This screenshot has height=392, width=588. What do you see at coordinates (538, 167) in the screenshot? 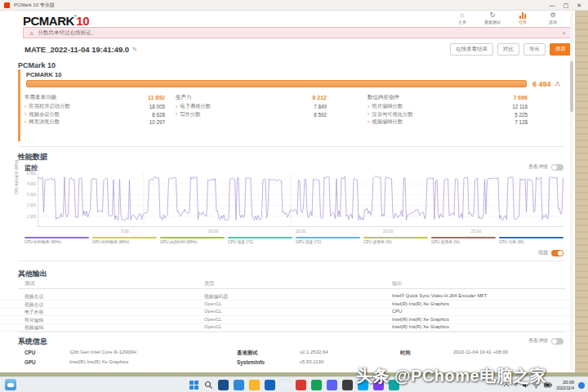
I see `detail-toggle-label: 查看详情` at bounding box center [538, 167].